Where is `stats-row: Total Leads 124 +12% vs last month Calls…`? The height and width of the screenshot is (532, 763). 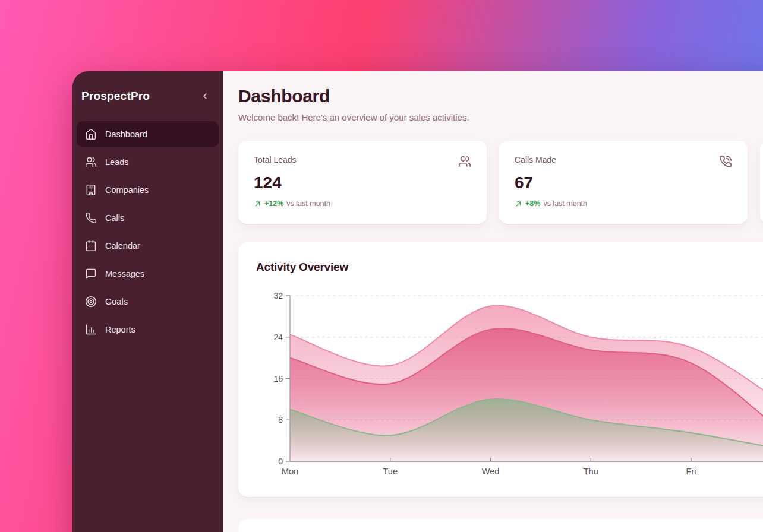
stats-row: Total Leads 124 +12% vs last month Calls… is located at coordinates (500, 182).